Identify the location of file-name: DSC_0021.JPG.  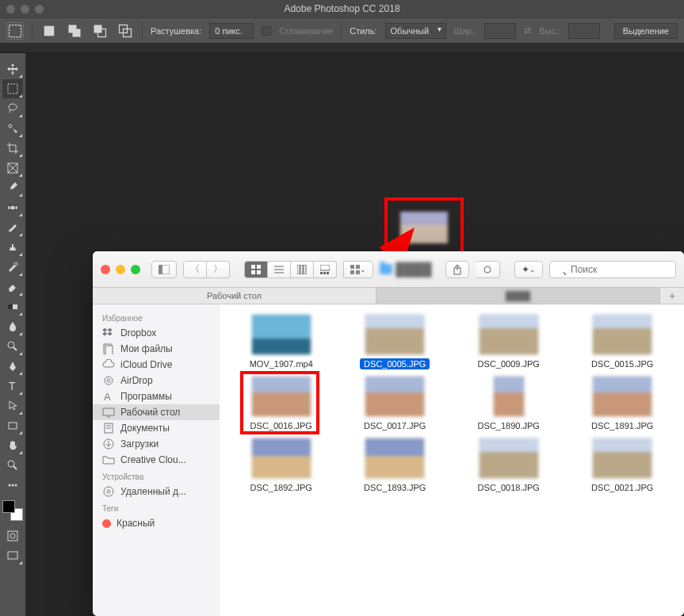
(622, 488).